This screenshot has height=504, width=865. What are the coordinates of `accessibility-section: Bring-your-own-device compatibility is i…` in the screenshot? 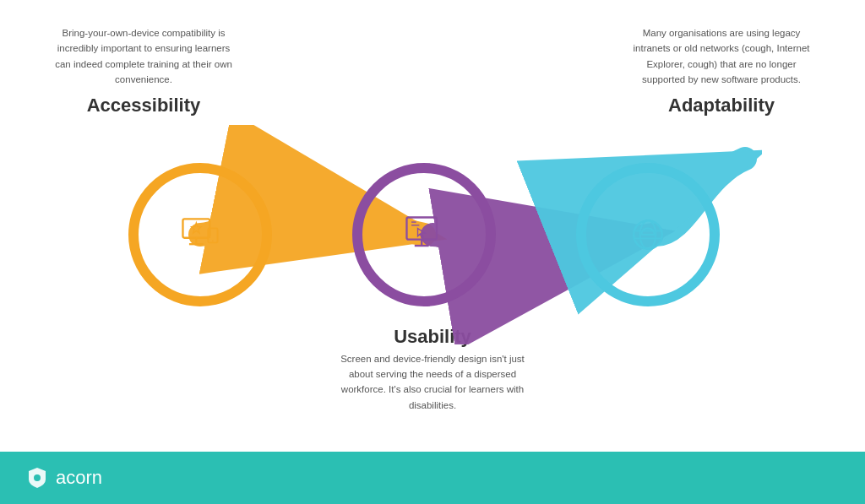 It's located at (144, 71).